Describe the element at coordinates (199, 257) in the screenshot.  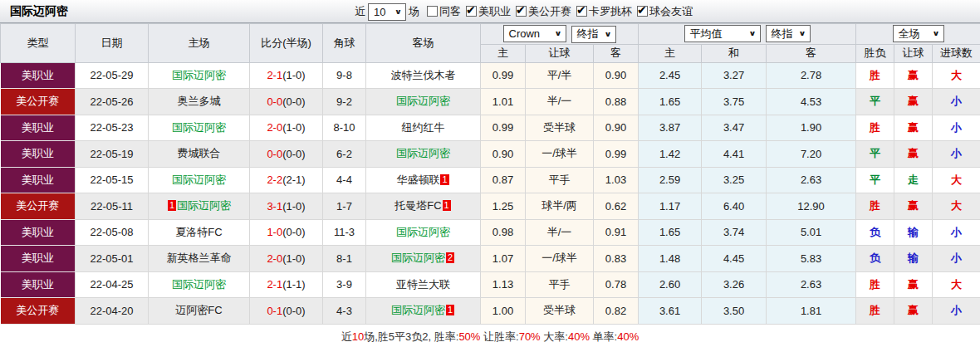
I see `team-name: 新英格兰革命` at that location.